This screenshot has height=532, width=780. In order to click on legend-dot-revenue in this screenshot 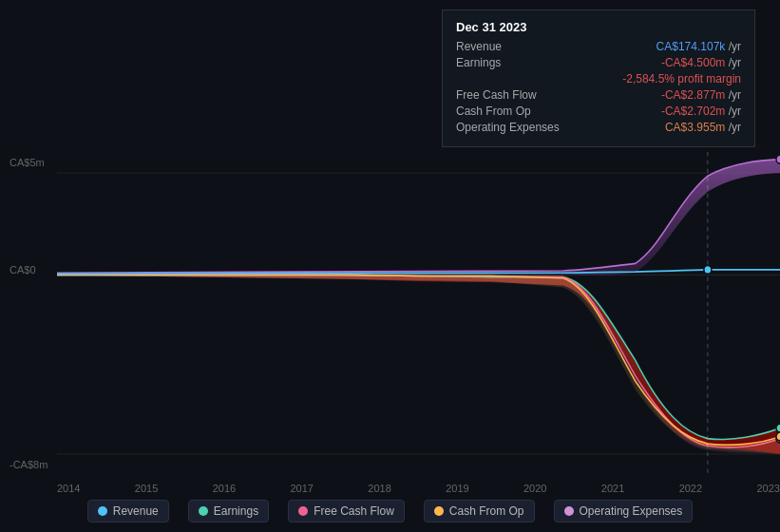, I will do `click(103, 511)`.